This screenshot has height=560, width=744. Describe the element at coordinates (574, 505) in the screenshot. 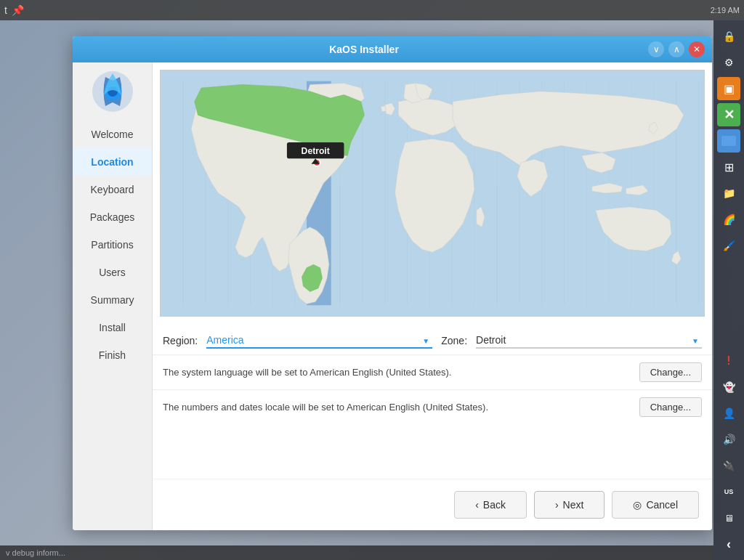

I see `next-label: Next` at that location.